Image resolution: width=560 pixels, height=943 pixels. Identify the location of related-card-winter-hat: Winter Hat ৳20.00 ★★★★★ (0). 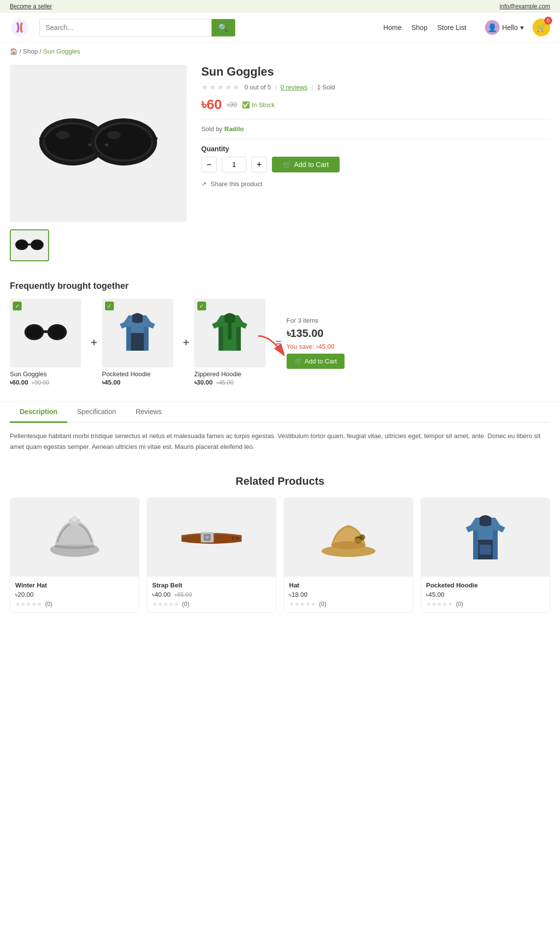
(75, 555).